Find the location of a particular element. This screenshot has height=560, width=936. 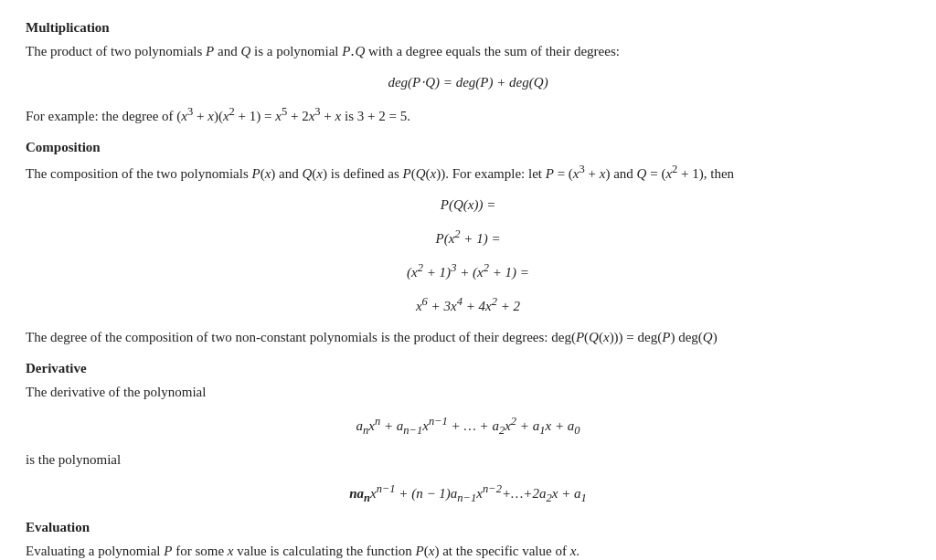

composition-step-2: P(x2 + 1) = is located at coordinates (468, 238).